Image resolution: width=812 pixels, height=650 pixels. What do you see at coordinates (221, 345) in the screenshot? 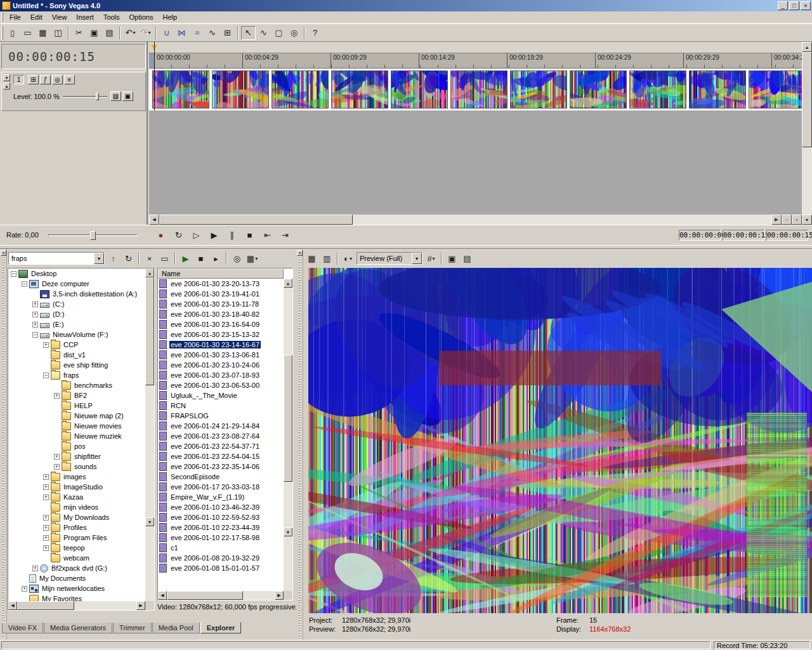
I see `file-item: eve 2006-01-30 23-14-16-67` at bounding box center [221, 345].